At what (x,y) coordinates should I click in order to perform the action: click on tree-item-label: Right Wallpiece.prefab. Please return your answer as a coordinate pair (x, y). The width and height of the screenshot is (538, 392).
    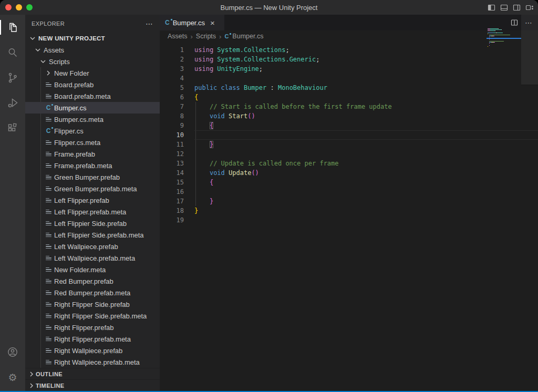
    Looking at the image, I should click on (88, 351).